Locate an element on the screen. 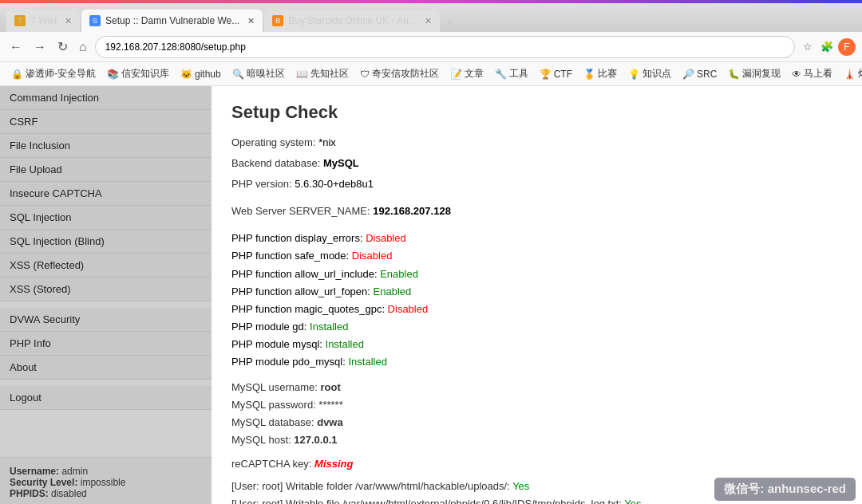 Image resolution: width=862 pixels, height=504 pixels. php-check-safe-mode: PHP function safe_mode: Disabled is located at coordinates (536, 256).